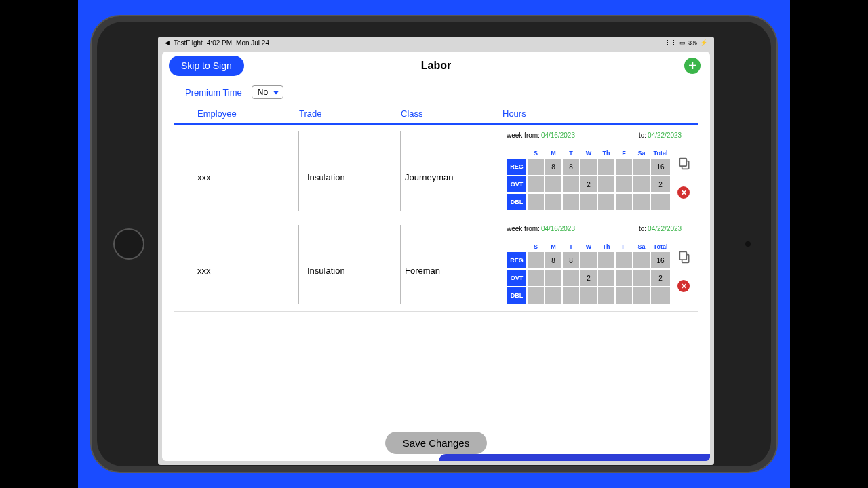 The width and height of the screenshot is (868, 488). Describe the element at coordinates (267, 92) in the screenshot. I see `premium-time-select: No` at that location.